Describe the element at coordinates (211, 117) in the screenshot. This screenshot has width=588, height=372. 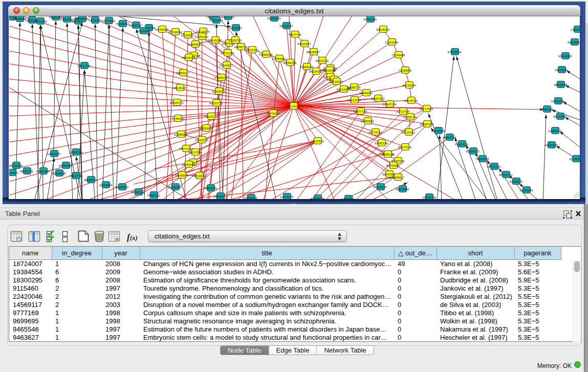
I see `svg-text: 43161172` at that location.